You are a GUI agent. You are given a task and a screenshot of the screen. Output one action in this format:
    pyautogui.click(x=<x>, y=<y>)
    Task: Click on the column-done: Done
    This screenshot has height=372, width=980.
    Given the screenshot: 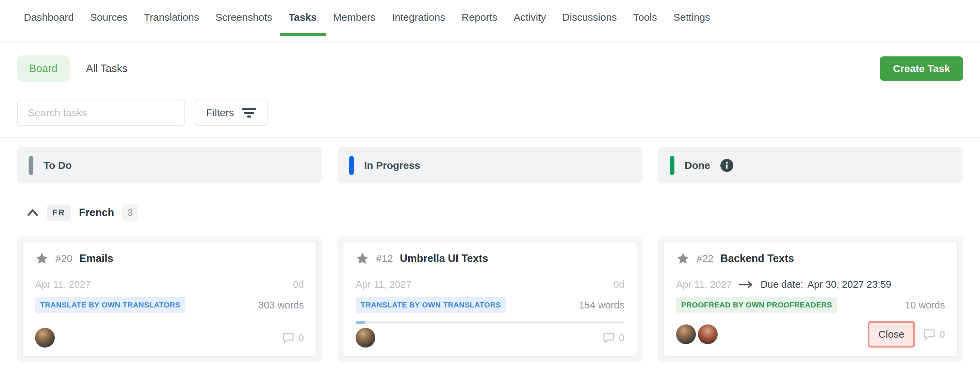 What is the action you would take?
    pyautogui.click(x=810, y=165)
    